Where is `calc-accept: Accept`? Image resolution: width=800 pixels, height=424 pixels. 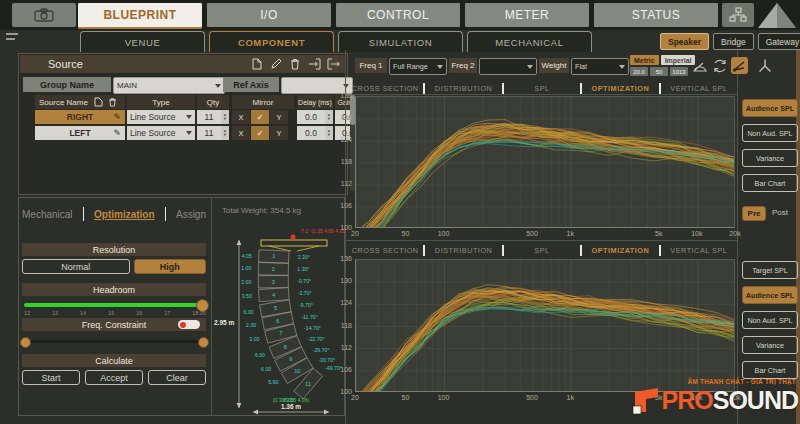 calc-accept: Accept is located at coordinates (114, 378).